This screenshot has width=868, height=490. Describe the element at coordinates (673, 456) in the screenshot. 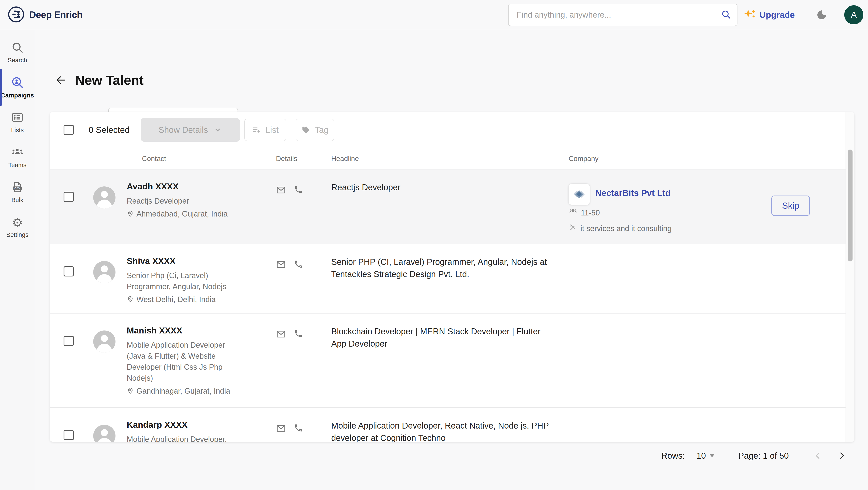

I see `rows-label: Rows:` at that location.